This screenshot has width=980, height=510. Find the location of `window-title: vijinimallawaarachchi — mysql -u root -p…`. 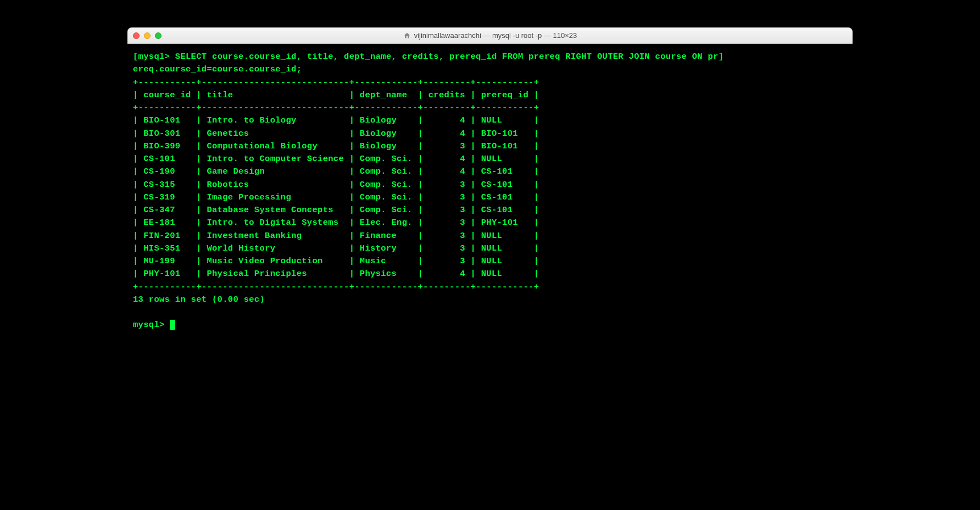

window-title: vijinimallawaarachchi — mysql -u root -p… is located at coordinates (490, 35).